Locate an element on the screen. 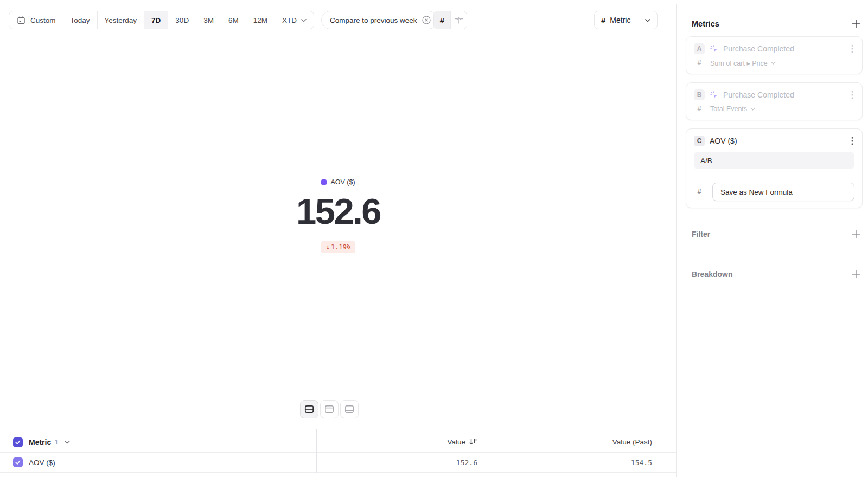 The height and width of the screenshot is (477, 868). table-view-icon is located at coordinates (349, 409).